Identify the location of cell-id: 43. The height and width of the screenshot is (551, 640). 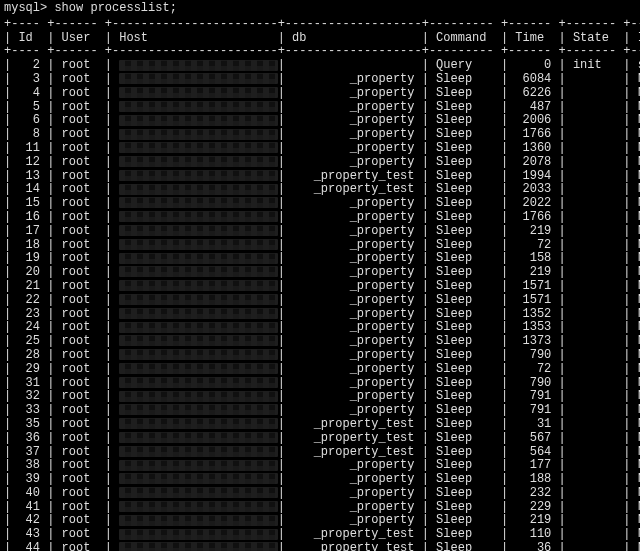
(29, 535).